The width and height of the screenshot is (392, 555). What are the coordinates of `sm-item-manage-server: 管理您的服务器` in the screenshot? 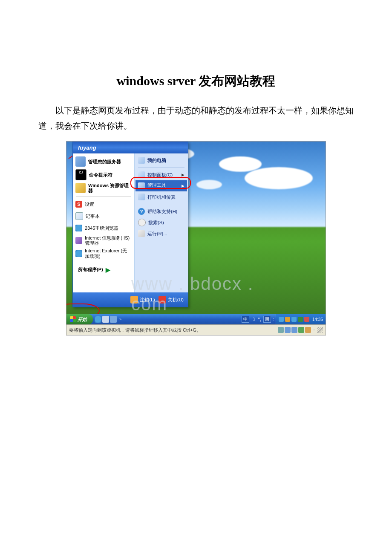 It's located at (104, 162).